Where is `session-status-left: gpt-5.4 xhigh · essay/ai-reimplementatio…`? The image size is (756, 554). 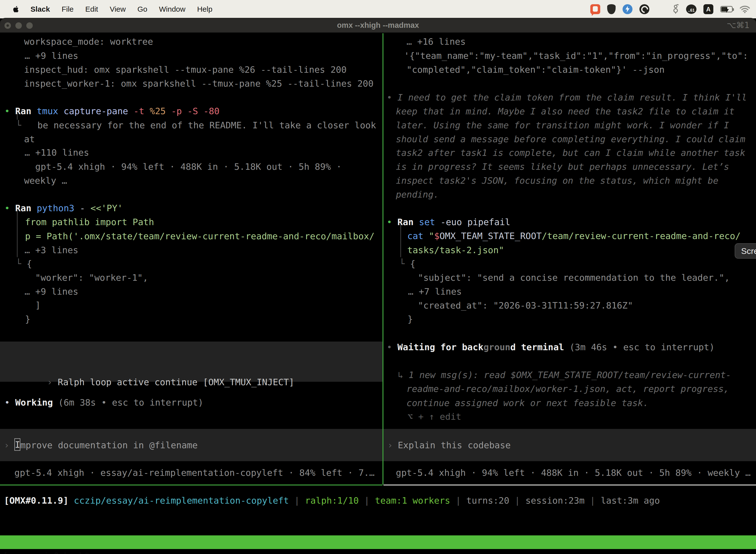
session-status-left: gpt-5.4 xhigh · essay/ai-reimplementatio… is located at coordinates (194, 473).